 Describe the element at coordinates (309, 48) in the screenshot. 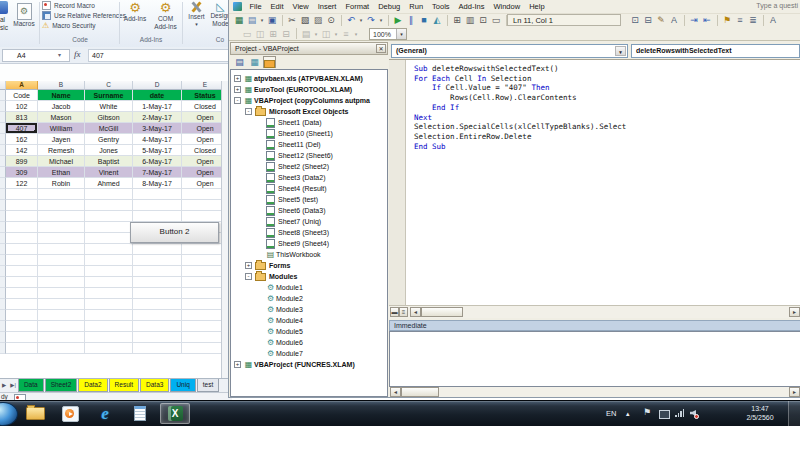

I see `project-explorer-title: Project - VBAProject` at that location.